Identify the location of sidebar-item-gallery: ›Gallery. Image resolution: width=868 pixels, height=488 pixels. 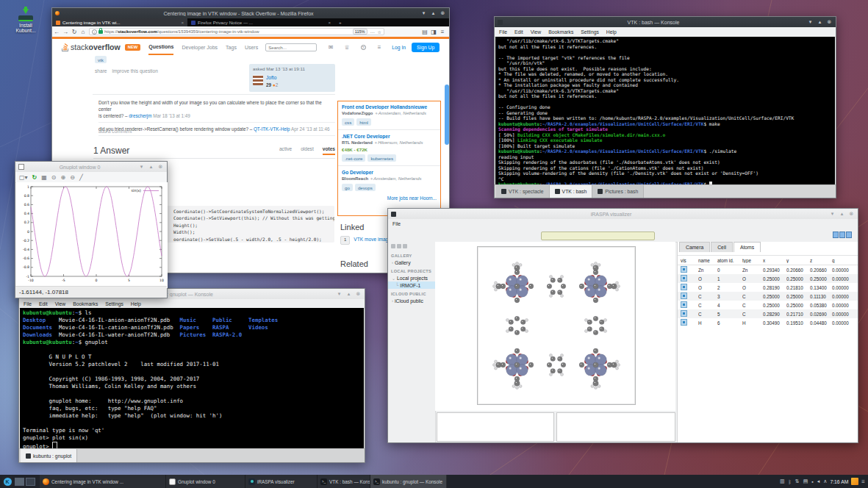
(412, 262).